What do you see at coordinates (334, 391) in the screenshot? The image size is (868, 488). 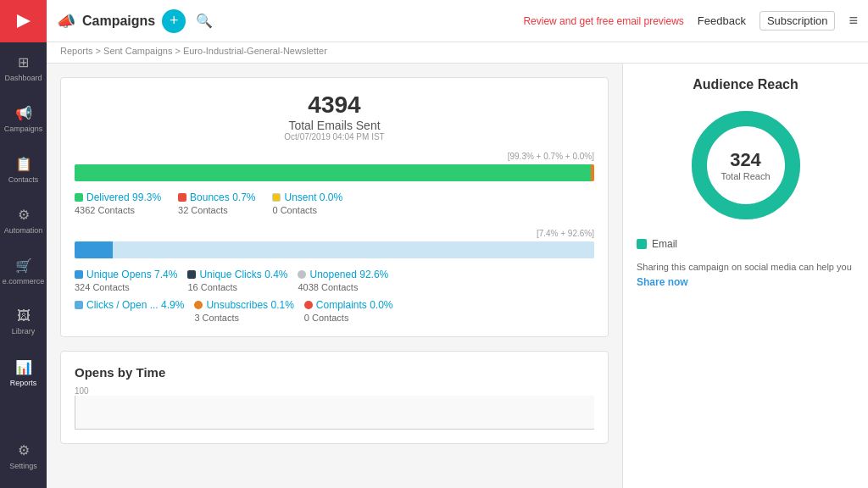 I see `chart-y-label: 100` at bounding box center [334, 391].